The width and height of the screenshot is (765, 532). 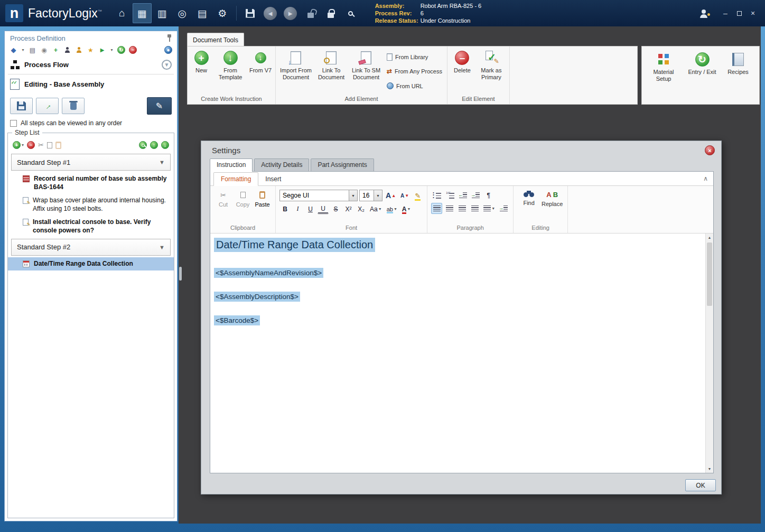 What do you see at coordinates (710, 274) in the screenshot?
I see `scrollbar-thumb` at bounding box center [710, 274].